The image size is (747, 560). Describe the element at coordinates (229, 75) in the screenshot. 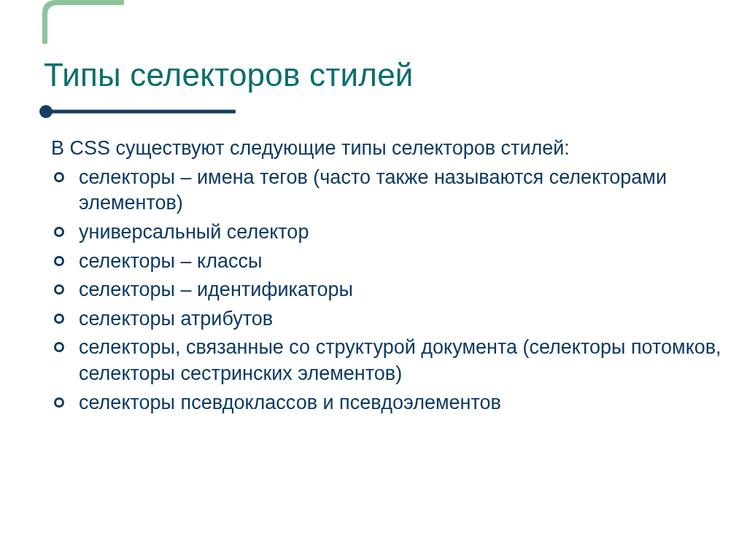

I see `slide-title: Типы селекторов стилей` at that location.